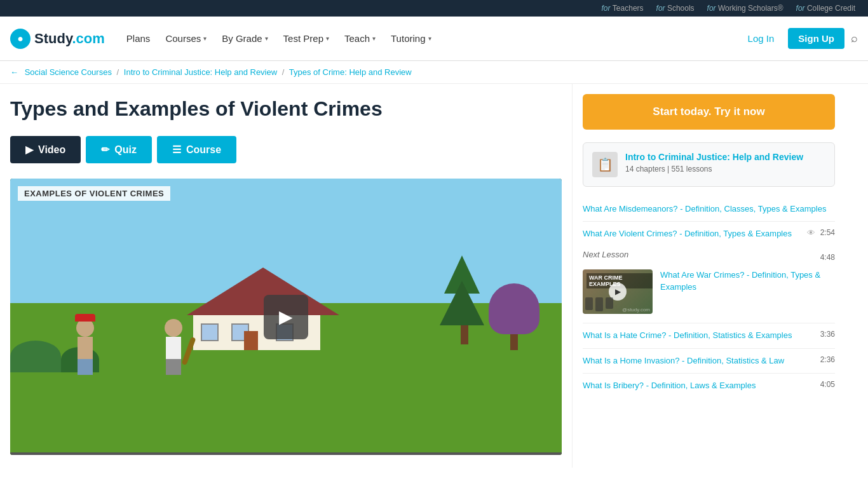  I want to click on tab-course: ☰ Course, so click(197, 150).